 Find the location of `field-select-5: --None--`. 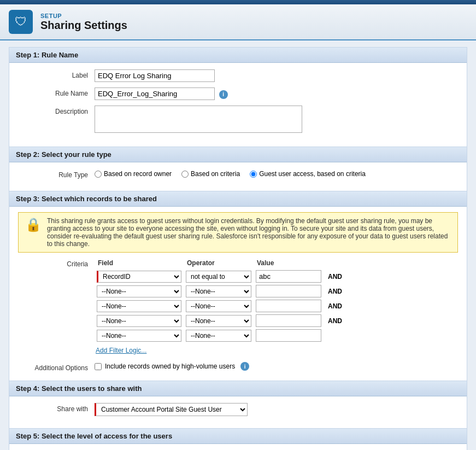

field-select-5: --None-- is located at coordinates (139, 336).